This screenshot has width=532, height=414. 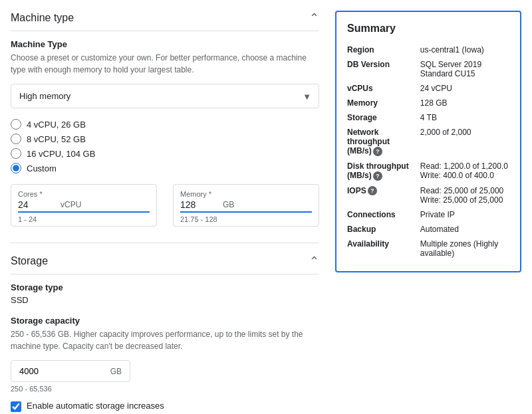 What do you see at coordinates (43, 18) in the screenshot?
I see `machine-type-title: Machine type` at bounding box center [43, 18].